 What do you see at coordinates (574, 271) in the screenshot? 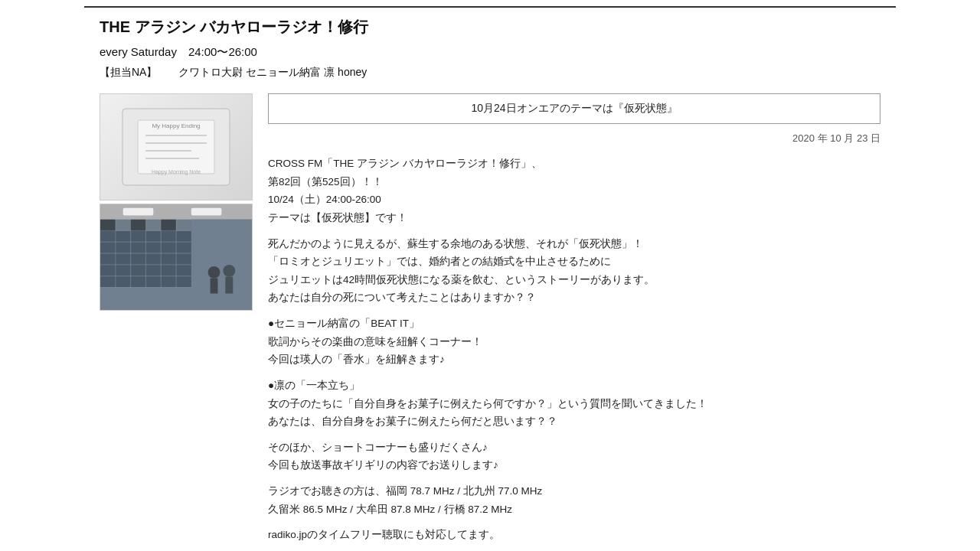
I see `paragraph-1: 死んだかのように見えるが、蘇生する余地のある状態、それが「仮死状態」！ 「ロミオ…` at bounding box center [574, 271].